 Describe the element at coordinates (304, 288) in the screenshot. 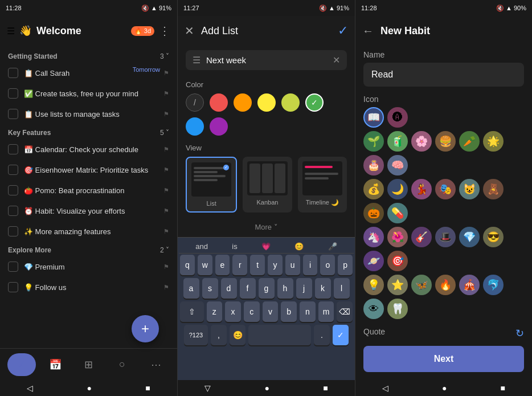

I see `kbd-j: j` at that location.